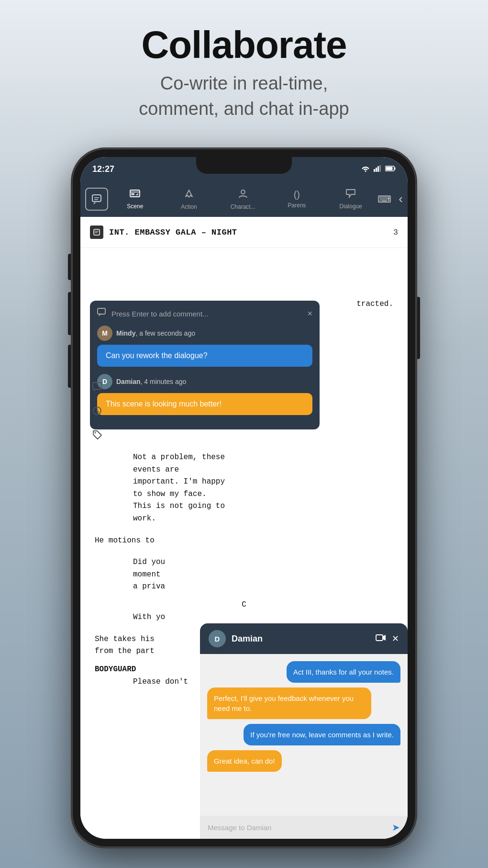 The height and width of the screenshot is (868, 488). What do you see at coordinates (243, 199) in the screenshot?
I see `toolbar-character-button: Charact...` at bounding box center [243, 199].